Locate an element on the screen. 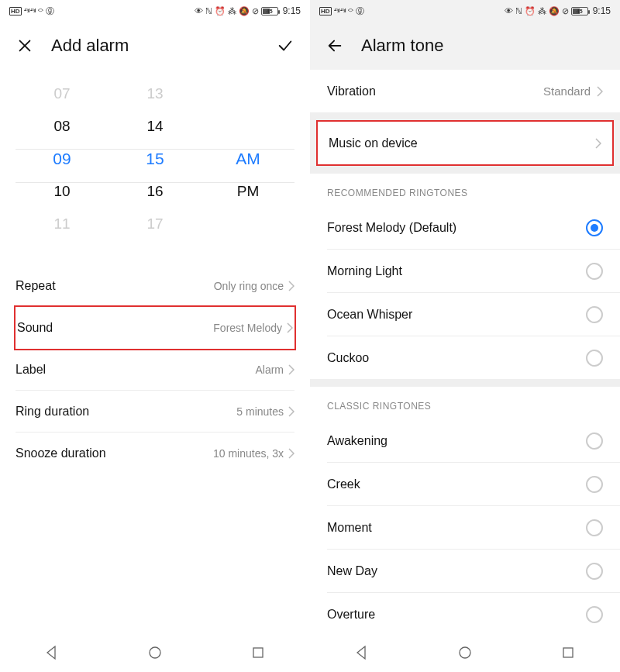 This screenshot has width=620, height=672. picker-hour-item: 11 is located at coordinates (62, 224).